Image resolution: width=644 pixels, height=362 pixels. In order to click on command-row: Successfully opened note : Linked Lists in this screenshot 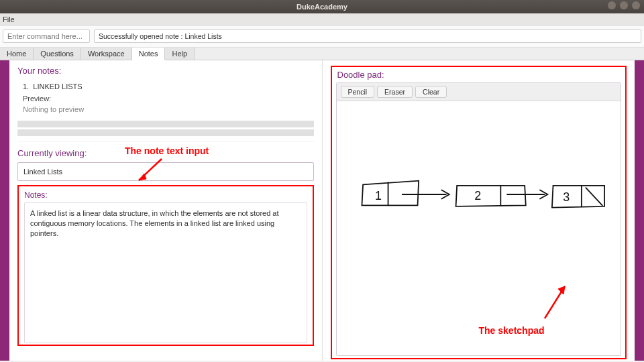, I will do `click(322, 36)`.